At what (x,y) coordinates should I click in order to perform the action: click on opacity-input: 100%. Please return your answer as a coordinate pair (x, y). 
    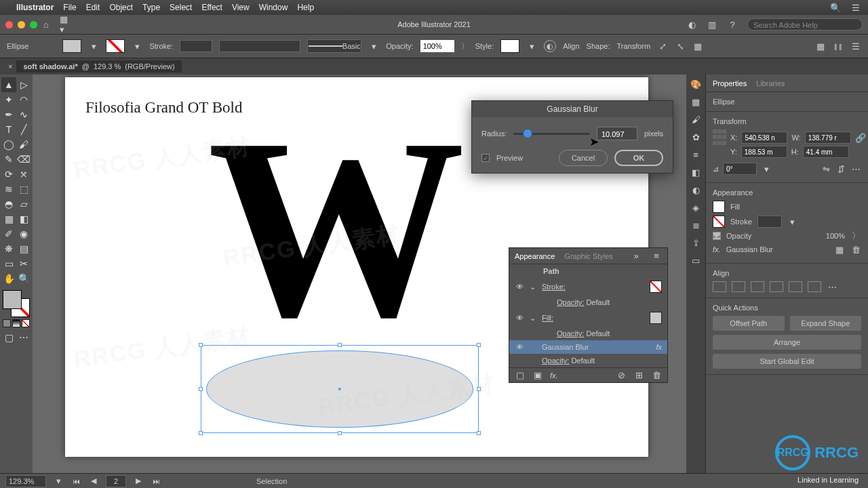
    Looking at the image, I should click on (437, 46).